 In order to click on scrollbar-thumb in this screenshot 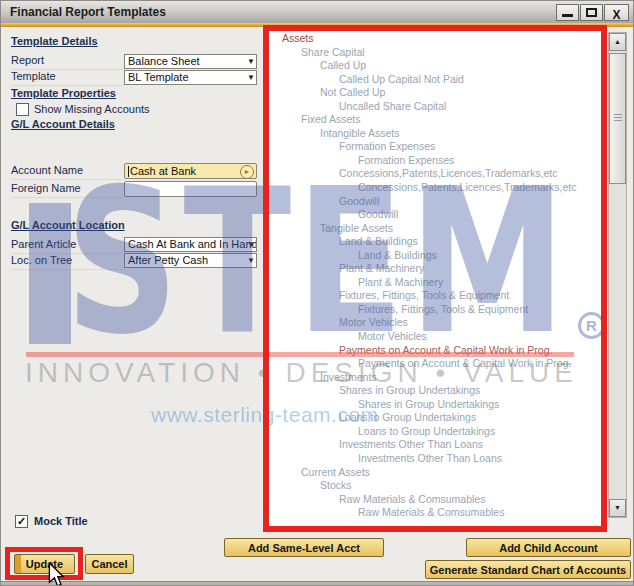, I will do `click(618, 118)`.